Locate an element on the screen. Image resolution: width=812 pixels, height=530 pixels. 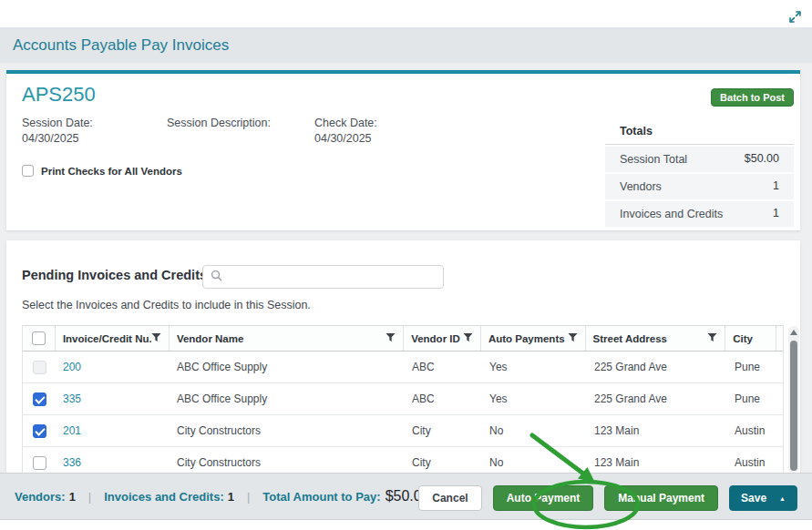
session-description-field: Session Description: is located at coordinates (219, 124).